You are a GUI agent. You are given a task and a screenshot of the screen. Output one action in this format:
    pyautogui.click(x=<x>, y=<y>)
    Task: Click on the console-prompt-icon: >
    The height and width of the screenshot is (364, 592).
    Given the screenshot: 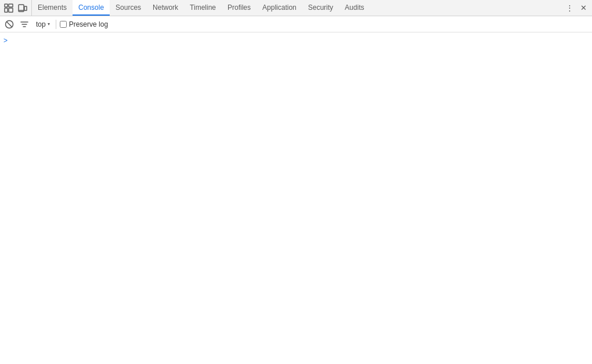 What is the action you would take?
    pyautogui.click(x=6, y=41)
    